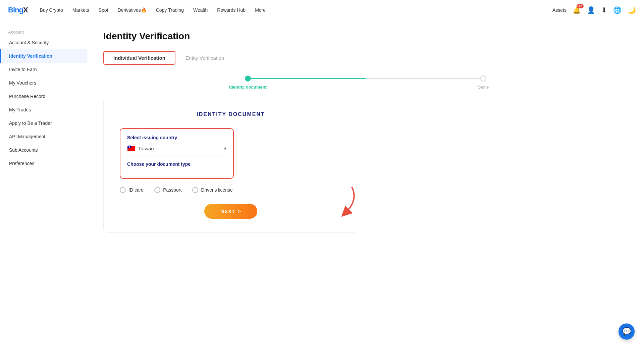  I want to click on support-button: 💬, so click(627, 332).